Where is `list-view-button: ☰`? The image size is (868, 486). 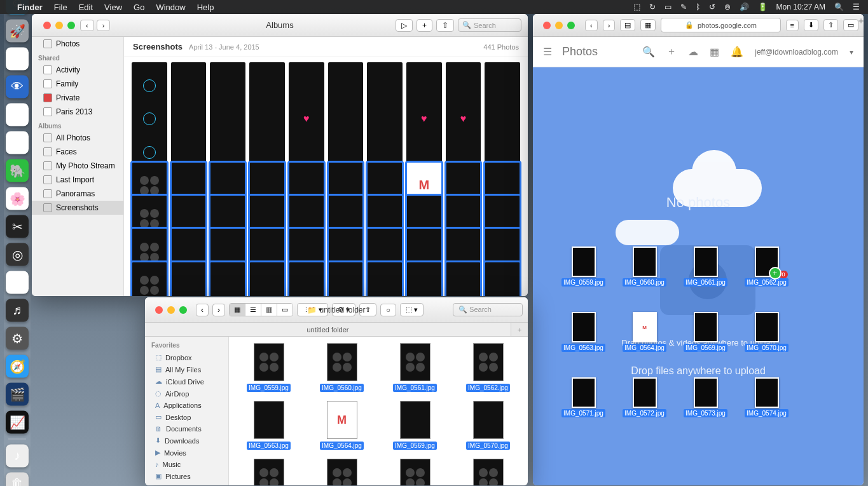 list-view-button: ☰ is located at coordinates (253, 310).